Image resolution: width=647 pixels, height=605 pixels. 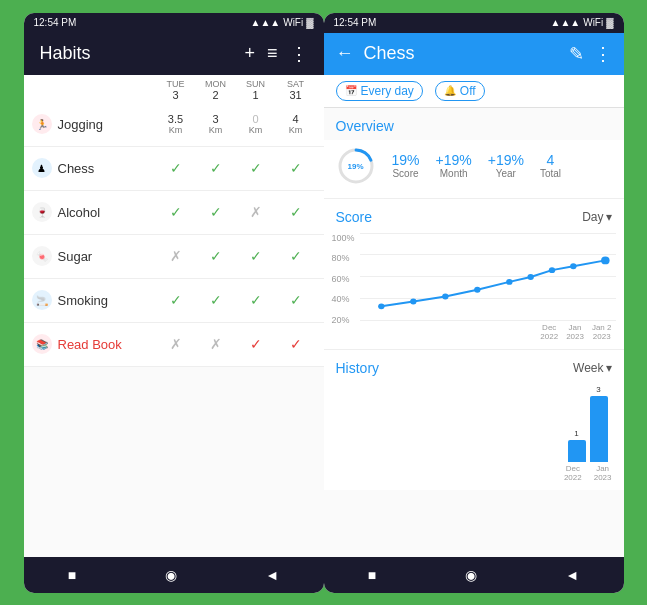 What do you see at coordinates (372, 575) in the screenshot?
I see `stop-icon-right: ■` at bounding box center [372, 575].